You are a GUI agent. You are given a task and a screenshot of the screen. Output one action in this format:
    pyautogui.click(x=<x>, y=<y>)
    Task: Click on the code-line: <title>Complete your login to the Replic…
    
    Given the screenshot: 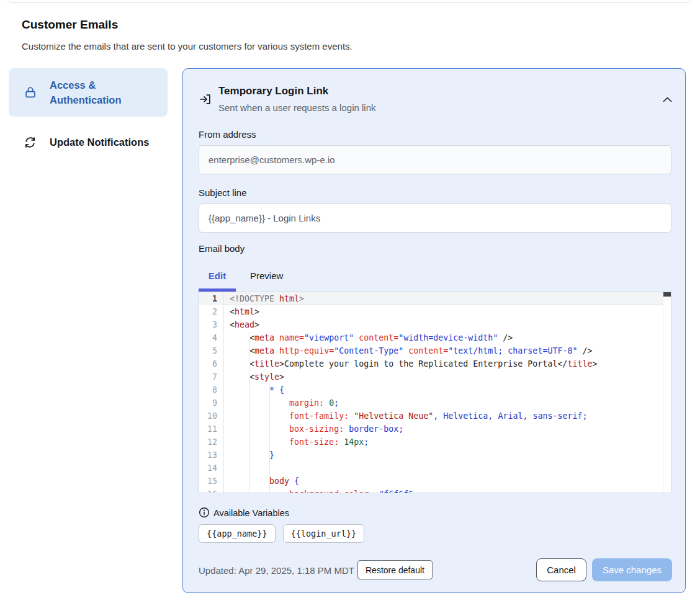 What is the action you would take?
    pyautogui.click(x=447, y=364)
    